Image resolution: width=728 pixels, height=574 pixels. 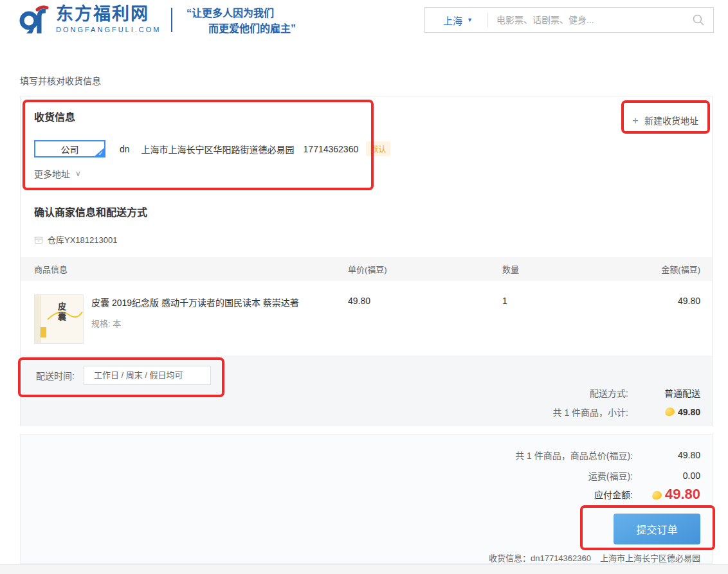 What do you see at coordinates (125, 149) in the screenshot?
I see `receiver-name: dn` at bounding box center [125, 149].